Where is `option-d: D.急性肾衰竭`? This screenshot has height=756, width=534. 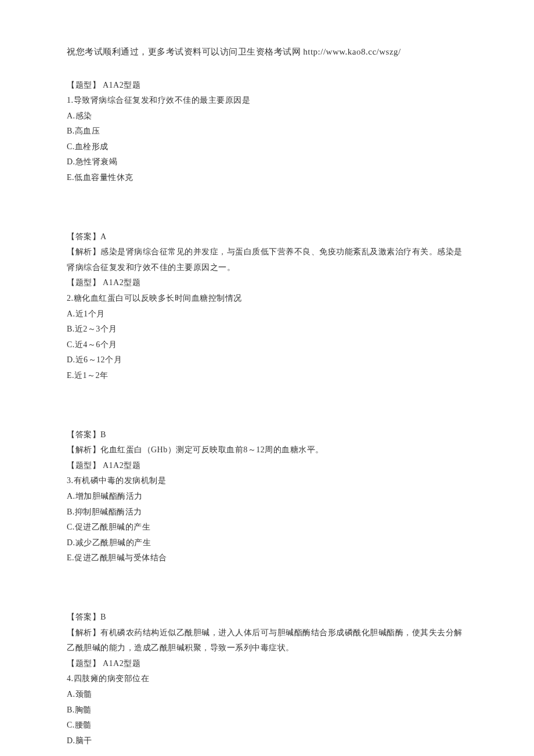
option-d: D.急性肾衰竭 is located at coordinates (267, 163).